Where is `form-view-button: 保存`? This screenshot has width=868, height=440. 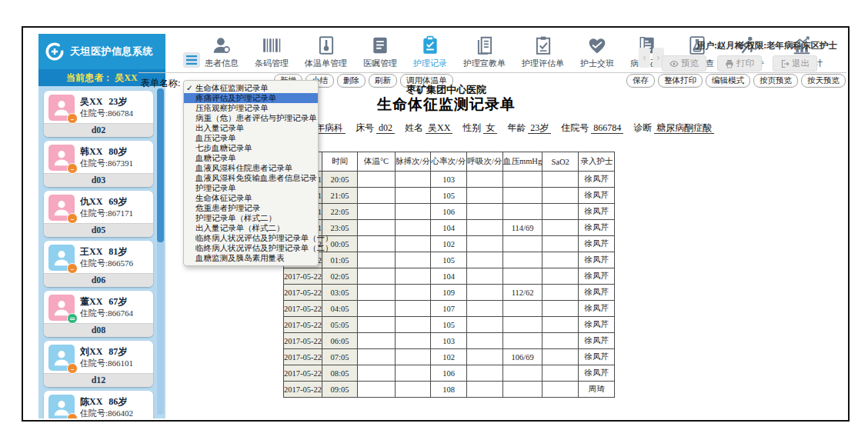
form-view-button: 保存 is located at coordinates (640, 81).